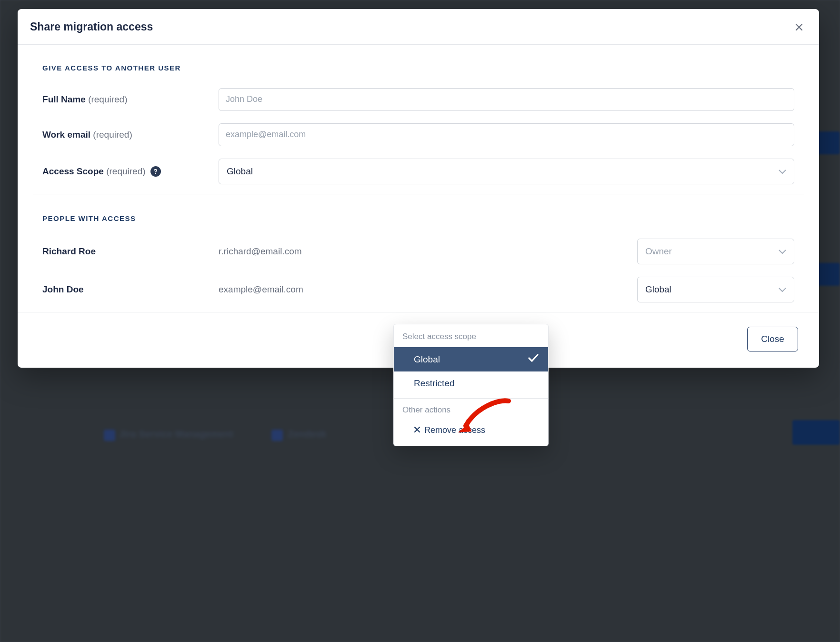  Describe the element at coordinates (428, 290) in the screenshot. I see `person-email: example@email.com` at that location.